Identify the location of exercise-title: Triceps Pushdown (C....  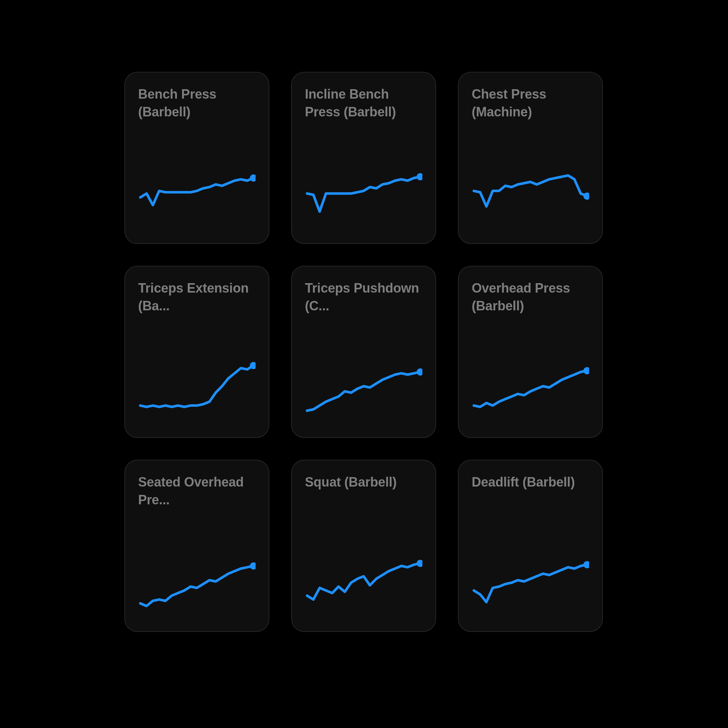
(364, 297).